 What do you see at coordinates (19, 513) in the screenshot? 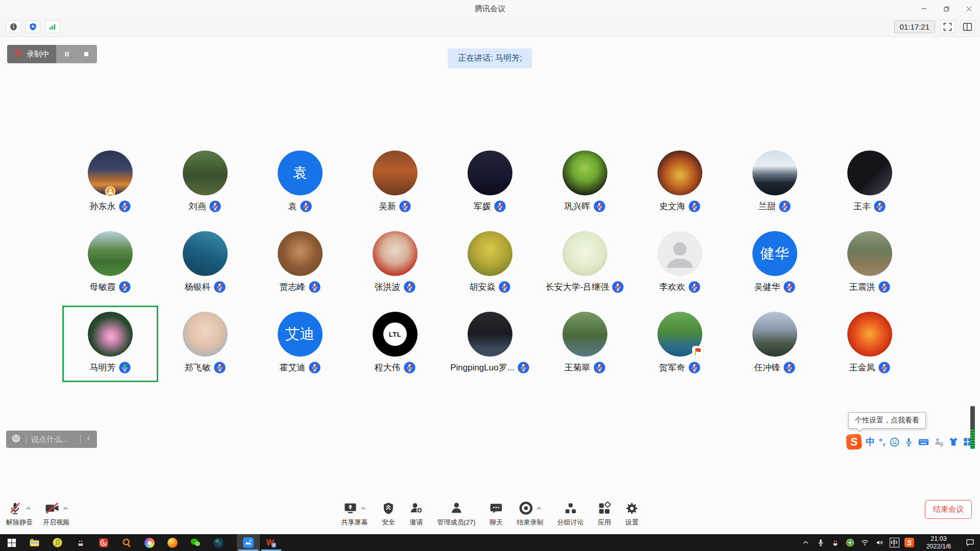
I see `toolbar-mic-slash: 解除静音` at bounding box center [19, 513].